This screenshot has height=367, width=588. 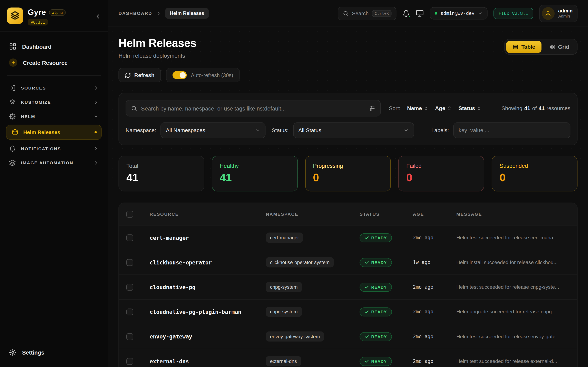 What do you see at coordinates (54, 46) in the screenshot?
I see `sidebar-item-dashboard: Dashboard` at bounding box center [54, 46].